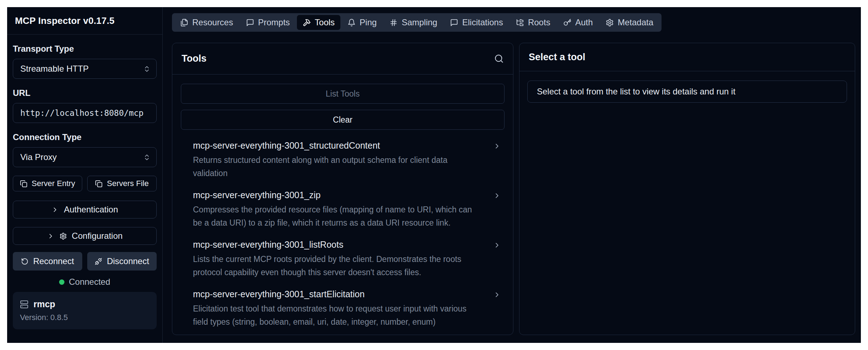 The width and height of the screenshot is (868, 350). Describe the element at coordinates (122, 261) in the screenshot. I see `disconnect-button: Disconnect` at that location.